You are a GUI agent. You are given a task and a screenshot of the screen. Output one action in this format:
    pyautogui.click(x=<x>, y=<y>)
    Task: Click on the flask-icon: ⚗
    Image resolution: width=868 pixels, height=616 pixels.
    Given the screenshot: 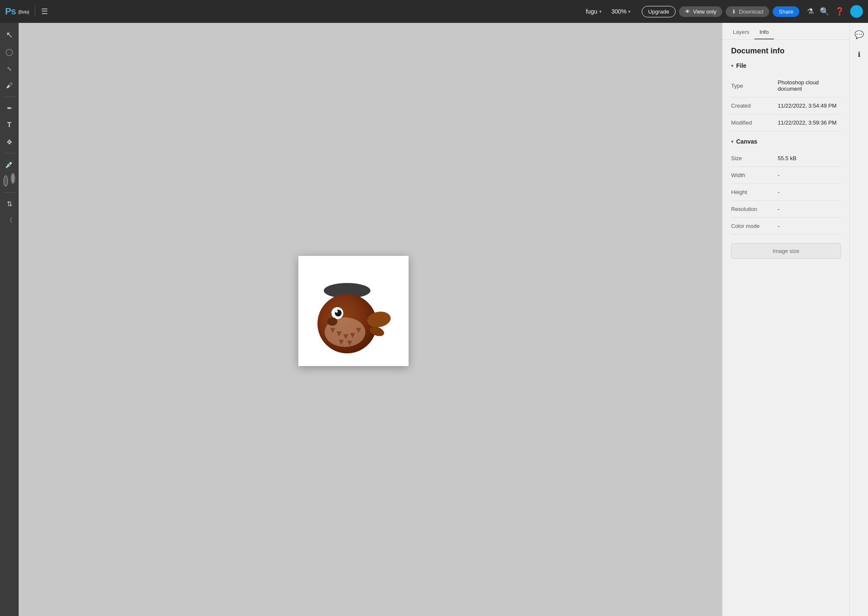 What is the action you would take?
    pyautogui.click(x=810, y=11)
    